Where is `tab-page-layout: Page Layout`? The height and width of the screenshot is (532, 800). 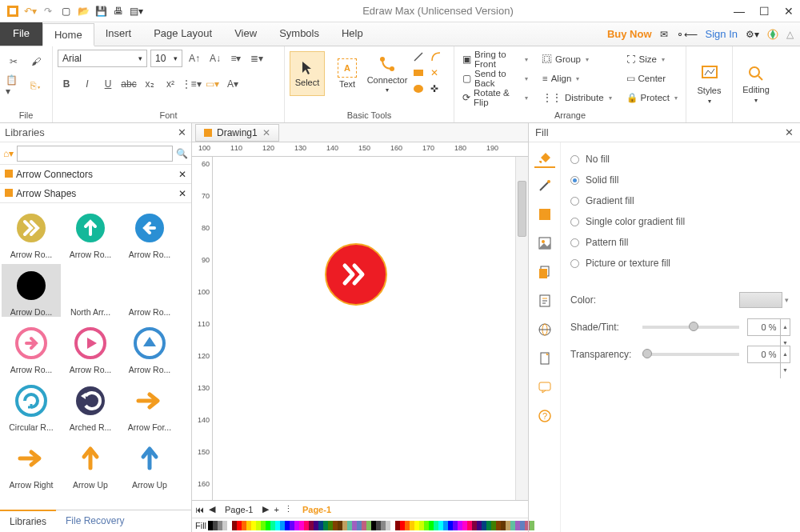
tab-page-layout: Page Layout is located at coordinates (182, 34).